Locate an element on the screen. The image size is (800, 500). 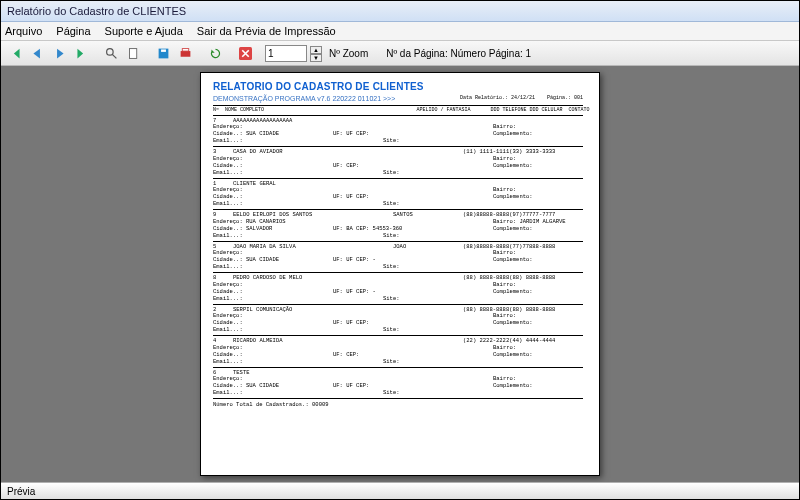
zoom-icon is located at coordinates (111, 53).